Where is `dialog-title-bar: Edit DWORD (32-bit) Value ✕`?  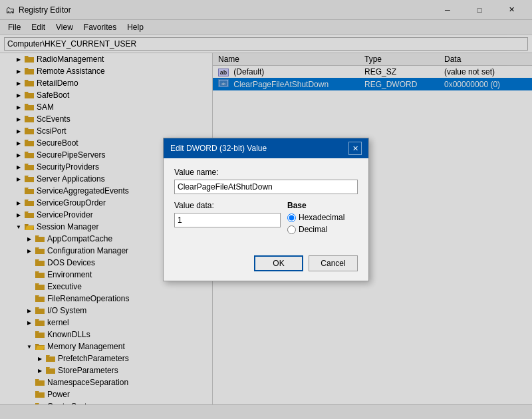 dialog-title-bar: Edit DWORD (32-bit) Value ✕ is located at coordinates (266, 148).